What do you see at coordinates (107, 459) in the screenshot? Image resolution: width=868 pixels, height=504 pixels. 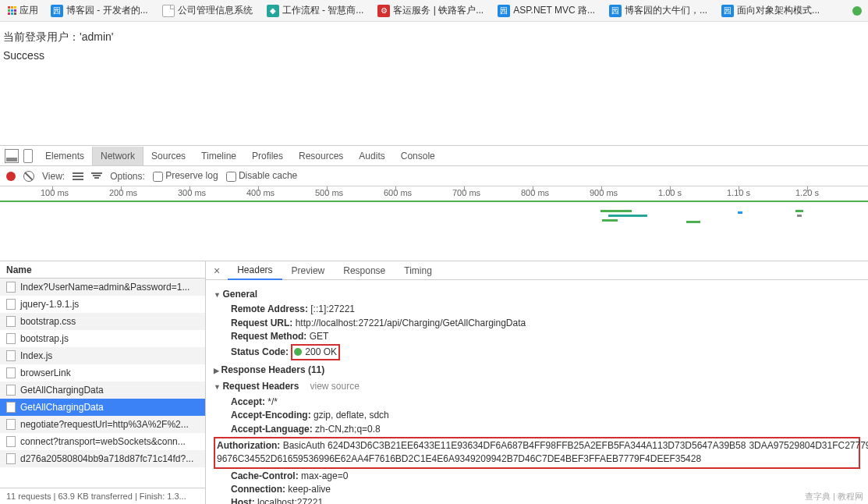 I see `request-name: d276a20580804bb9a718d87fc71c14fd?...` at bounding box center [107, 459].